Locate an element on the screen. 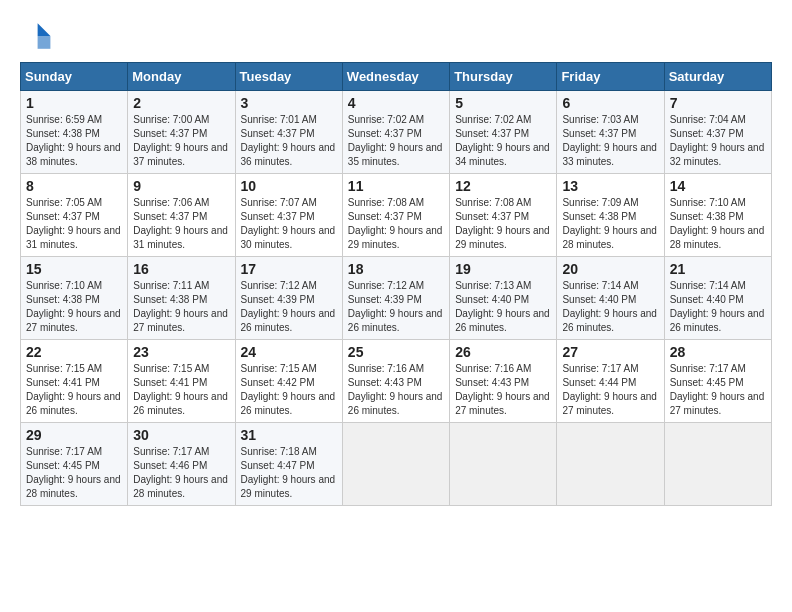 This screenshot has height=612, width=792. day-number: 31 is located at coordinates (289, 435).